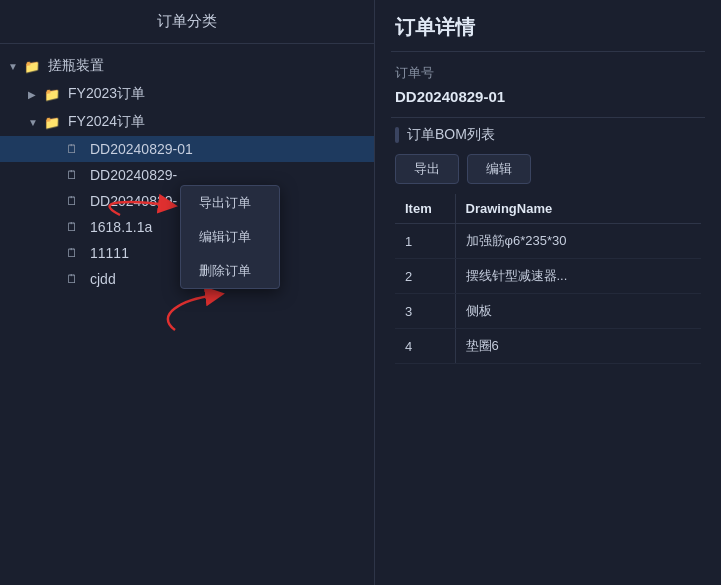 The height and width of the screenshot is (585, 721). What do you see at coordinates (425, 276) in the screenshot?
I see `cell-item: 2` at bounding box center [425, 276].